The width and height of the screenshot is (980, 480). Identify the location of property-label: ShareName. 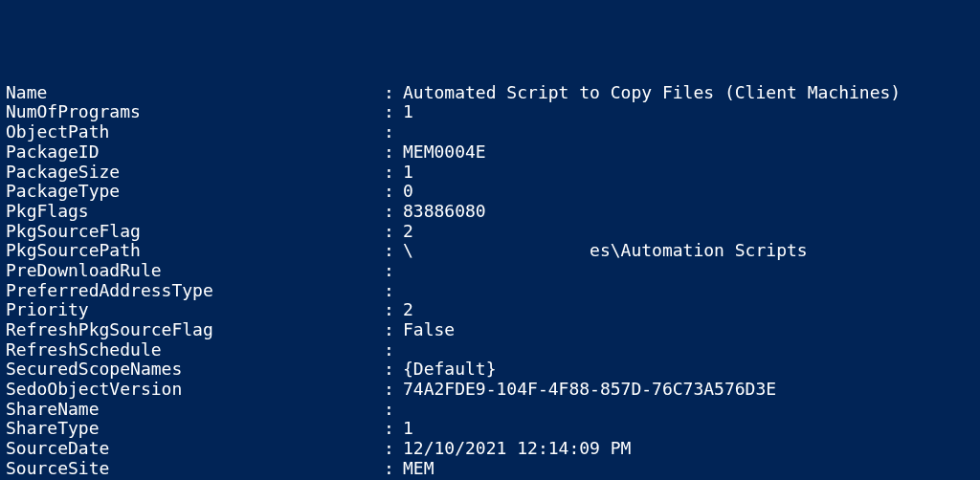
(195, 409).